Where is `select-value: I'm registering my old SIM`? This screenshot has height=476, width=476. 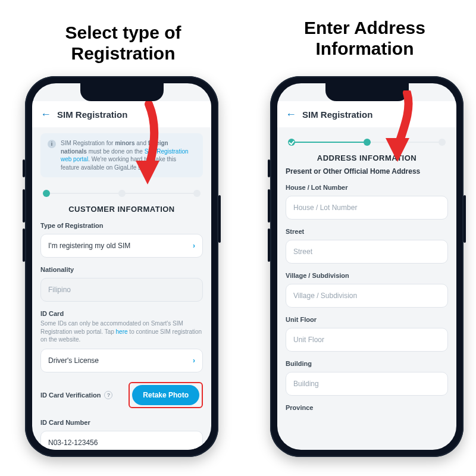
select-value: I'm registering my old SIM is located at coordinates (89, 246).